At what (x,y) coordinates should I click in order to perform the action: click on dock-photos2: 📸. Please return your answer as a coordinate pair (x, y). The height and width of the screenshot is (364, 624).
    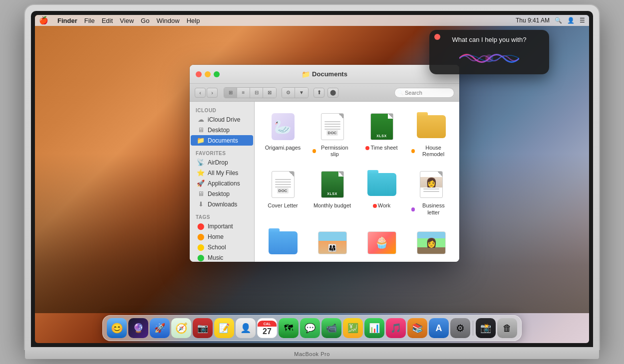
    Looking at the image, I should click on (486, 328).